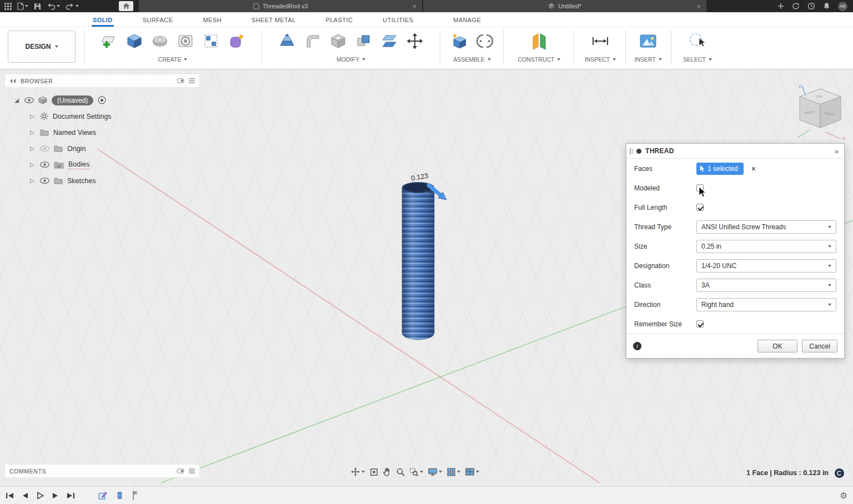  Describe the element at coordinates (134, 41) in the screenshot. I see `extrude-button` at that location.